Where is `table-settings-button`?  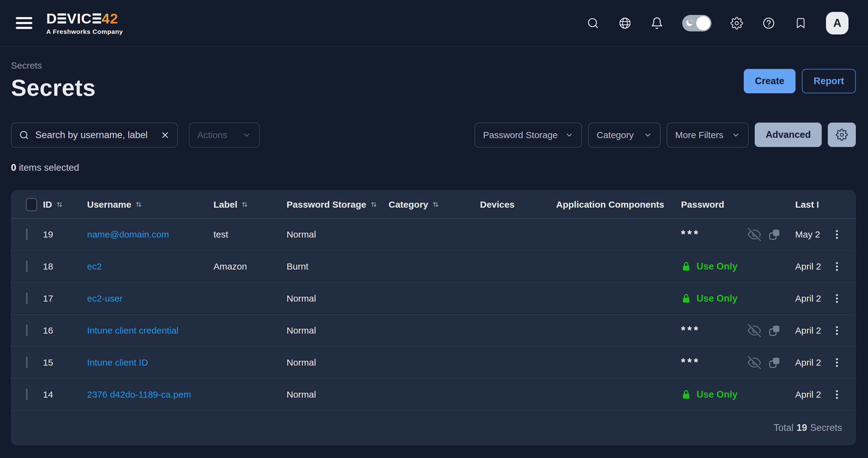
table-settings-button is located at coordinates (842, 135).